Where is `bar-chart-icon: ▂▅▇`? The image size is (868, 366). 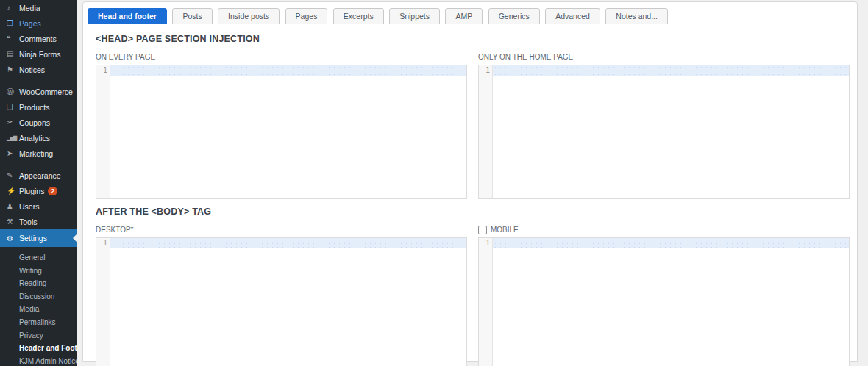
bar-chart-icon: ▂▅▇ is located at coordinates (13, 138).